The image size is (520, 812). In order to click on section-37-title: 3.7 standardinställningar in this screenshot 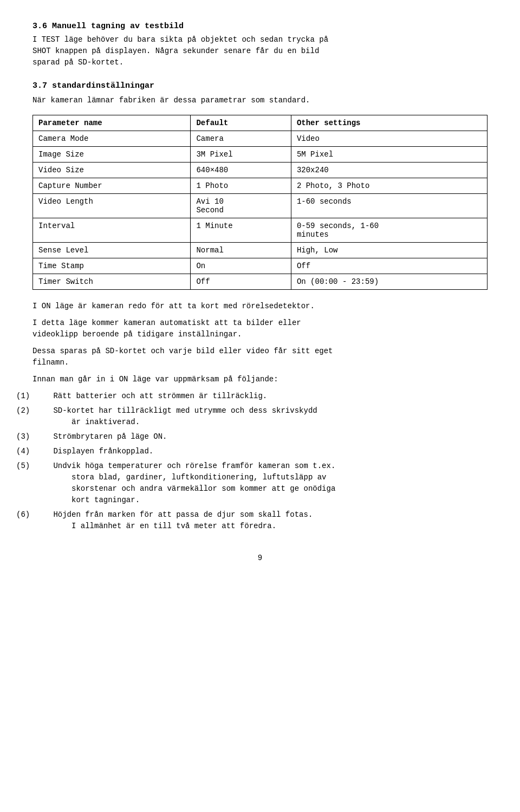, I will do `click(260, 86)`.